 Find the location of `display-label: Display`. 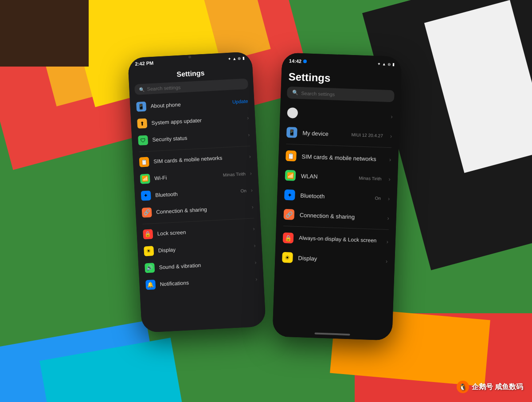

display-label: Display is located at coordinates (203, 248).